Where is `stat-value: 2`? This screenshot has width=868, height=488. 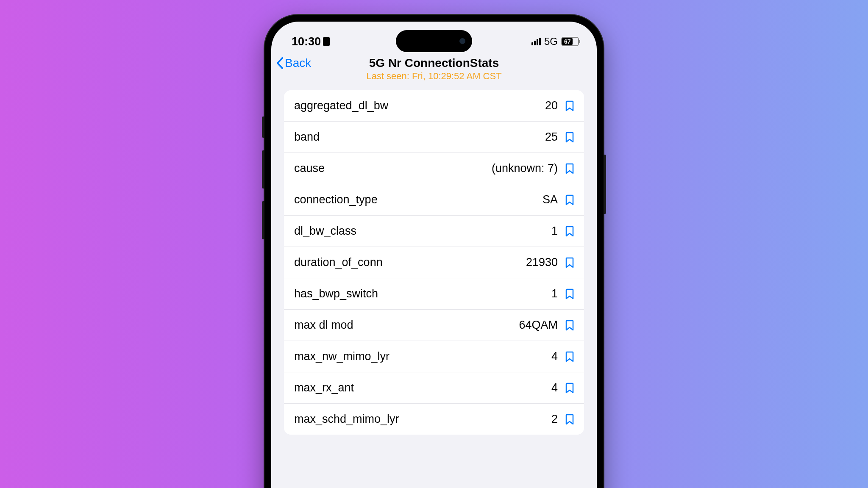 stat-value: 2 is located at coordinates (554, 419).